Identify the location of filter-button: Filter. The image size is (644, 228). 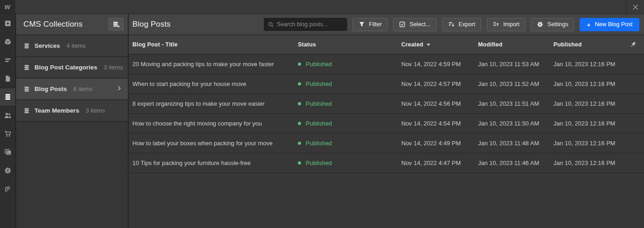
(370, 25).